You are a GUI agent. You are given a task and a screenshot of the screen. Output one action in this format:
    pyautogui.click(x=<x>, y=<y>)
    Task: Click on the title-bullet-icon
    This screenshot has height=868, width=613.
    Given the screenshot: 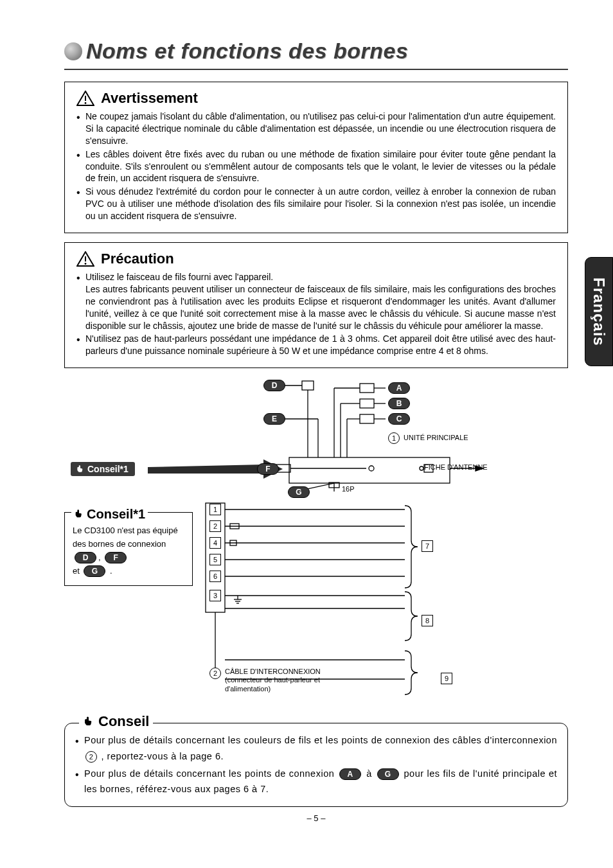 What is the action you would take?
    pyautogui.click(x=73, y=51)
    